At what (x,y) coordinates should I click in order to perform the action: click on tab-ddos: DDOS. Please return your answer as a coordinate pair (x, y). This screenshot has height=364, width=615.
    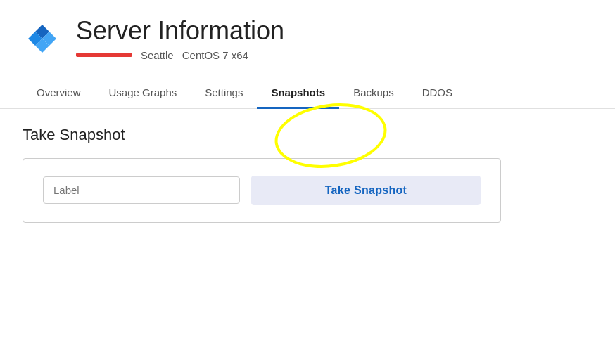
    Looking at the image, I should click on (438, 93).